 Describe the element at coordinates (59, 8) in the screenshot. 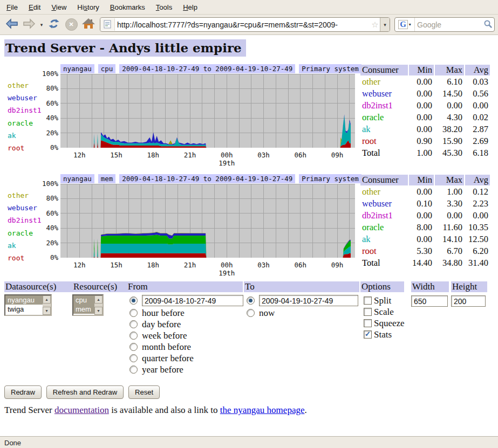

I see `menu-view: View` at that location.